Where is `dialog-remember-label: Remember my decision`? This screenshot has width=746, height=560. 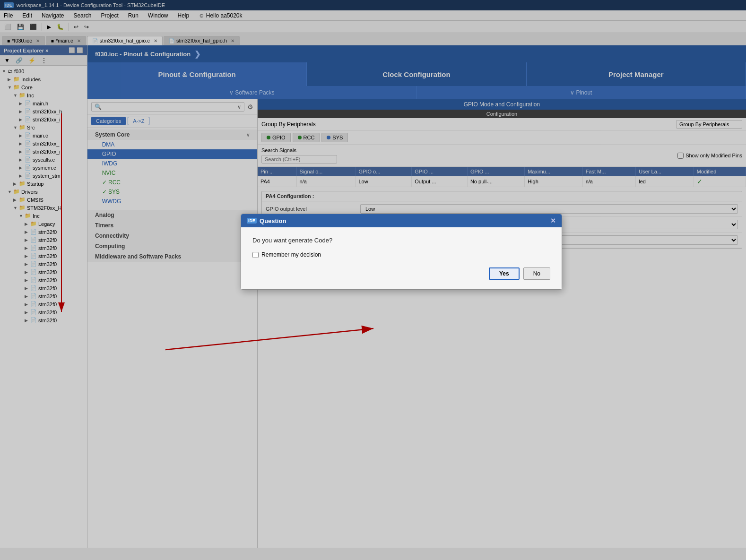
dialog-remember-label: Remember my decision is located at coordinates (291, 255).